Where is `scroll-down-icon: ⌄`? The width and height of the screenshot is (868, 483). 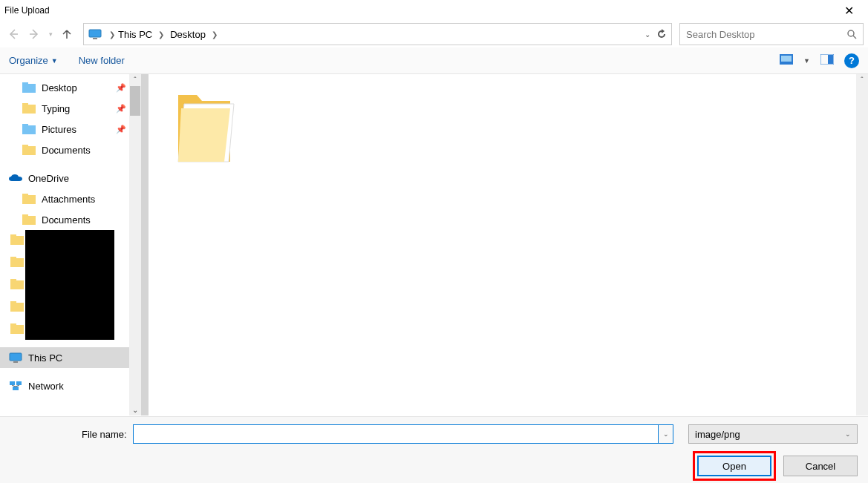 scroll-down-icon: ⌄ is located at coordinates (135, 410).